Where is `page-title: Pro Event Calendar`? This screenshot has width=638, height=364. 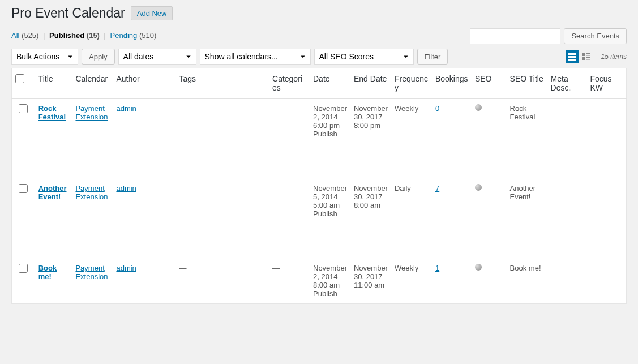 page-title: Pro Event Calendar is located at coordinates (68, 14).